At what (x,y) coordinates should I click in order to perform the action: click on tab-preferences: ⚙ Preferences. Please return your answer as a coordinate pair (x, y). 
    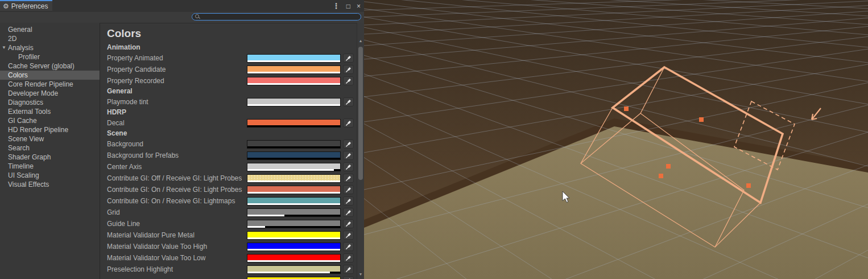
    Looking at the image, I should click on (26, 6).